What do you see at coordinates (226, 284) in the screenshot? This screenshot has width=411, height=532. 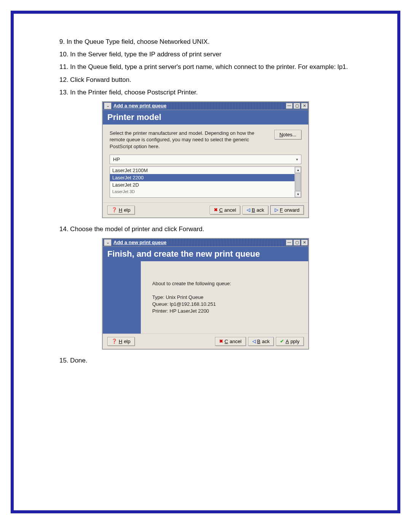 I see `summary-intro: About to create the following queue:` at bounding box center [226, 284].